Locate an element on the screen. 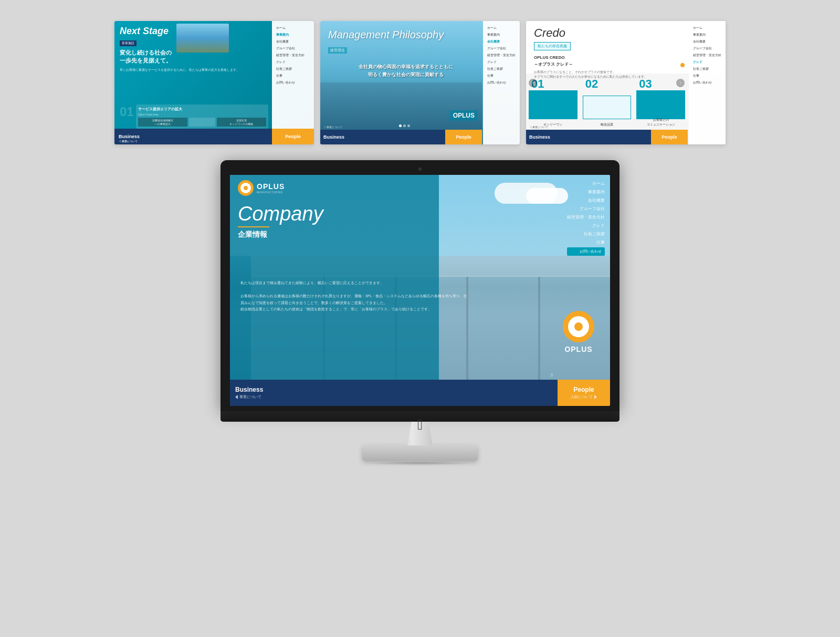 Image resolution: width=840 pixels, height=637 pixels. card3-col2: 02 輸送品質 is located at coordinates (607, 102).